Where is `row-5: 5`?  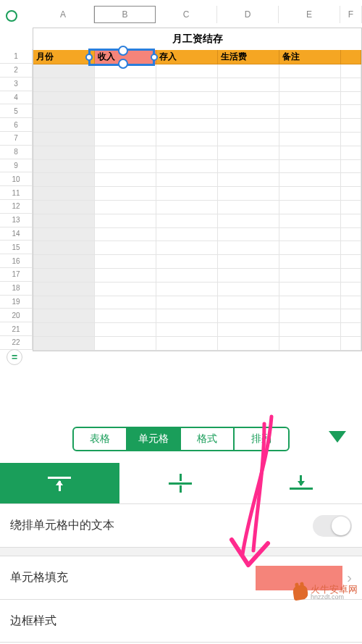 row-5: 5 is located at coordinates (16, 112).